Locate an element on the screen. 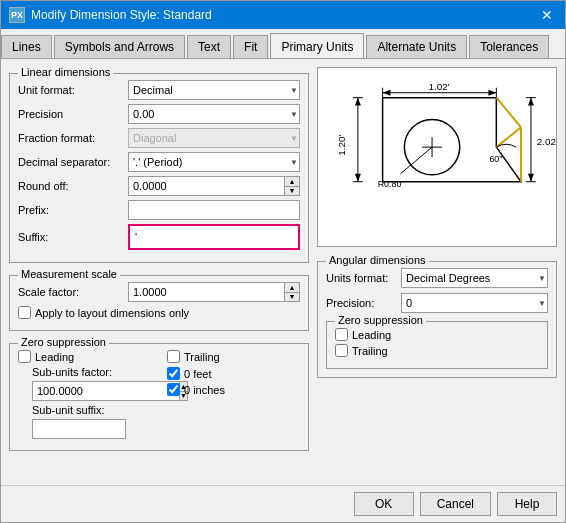  precision-label: Precision is located at coordinates (73, 114).